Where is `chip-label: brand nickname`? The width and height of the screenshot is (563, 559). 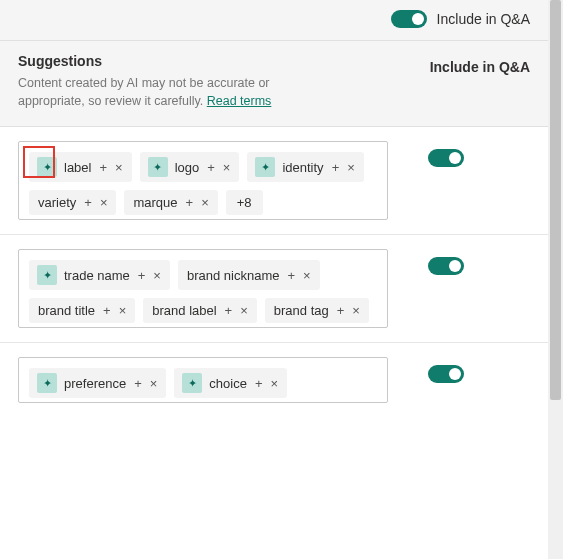
chip-label: brand nickname is located at coordinates (234, 276).